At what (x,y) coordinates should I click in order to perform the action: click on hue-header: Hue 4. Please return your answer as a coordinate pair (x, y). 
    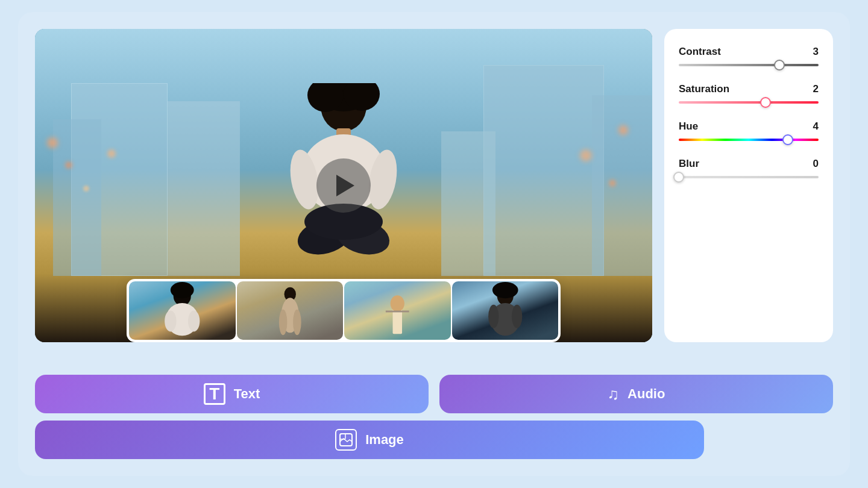
    Looking at the image, I should click on (749, 127).